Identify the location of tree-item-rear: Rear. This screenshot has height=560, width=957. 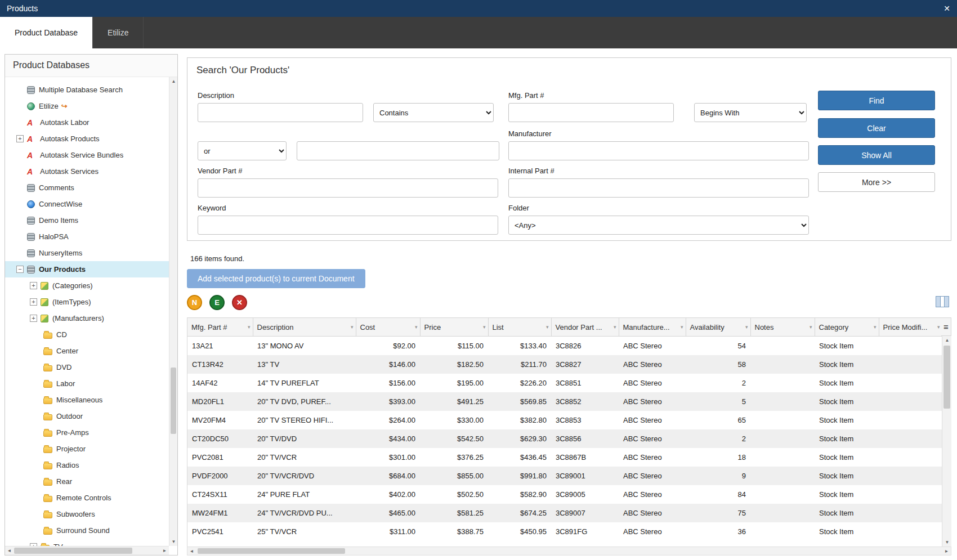
(87, 482).